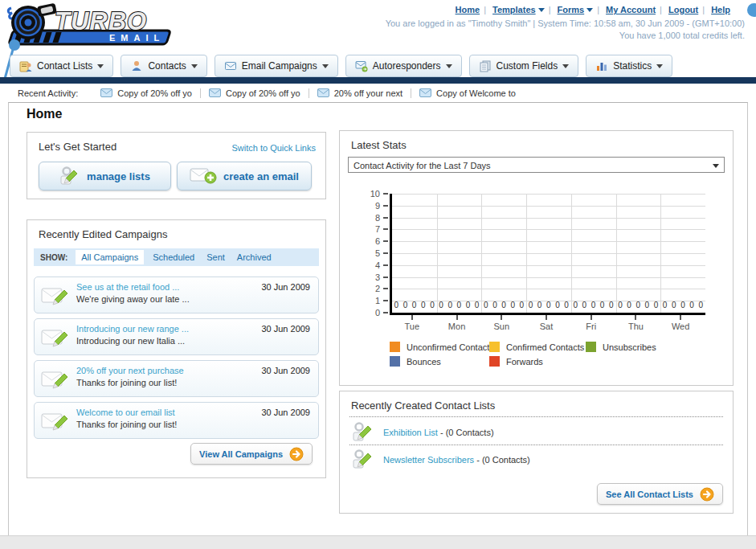  I want to click on legend-item: Forwards, so click(516, 362).